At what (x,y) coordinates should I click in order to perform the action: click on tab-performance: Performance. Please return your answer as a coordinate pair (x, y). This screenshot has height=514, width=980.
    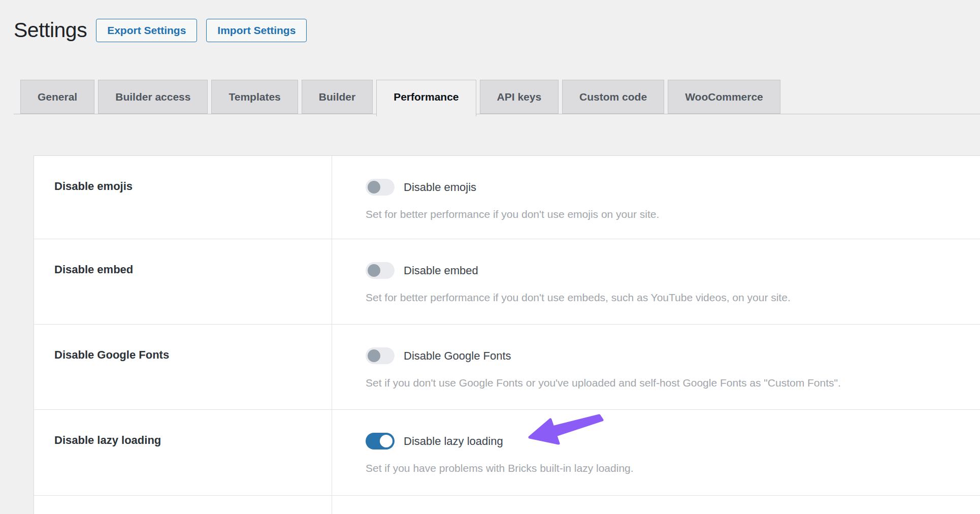
    Looking at the image, I should click on (426, 98).